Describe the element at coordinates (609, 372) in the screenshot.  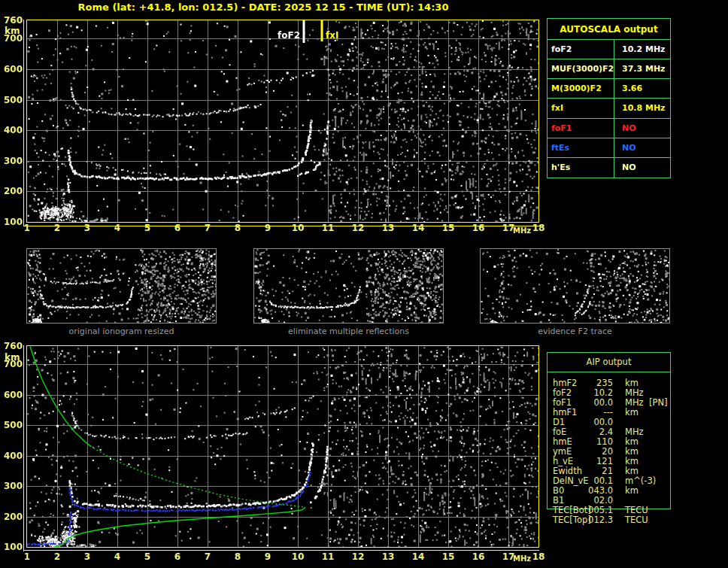
I see `aip-header-divider` at that location.